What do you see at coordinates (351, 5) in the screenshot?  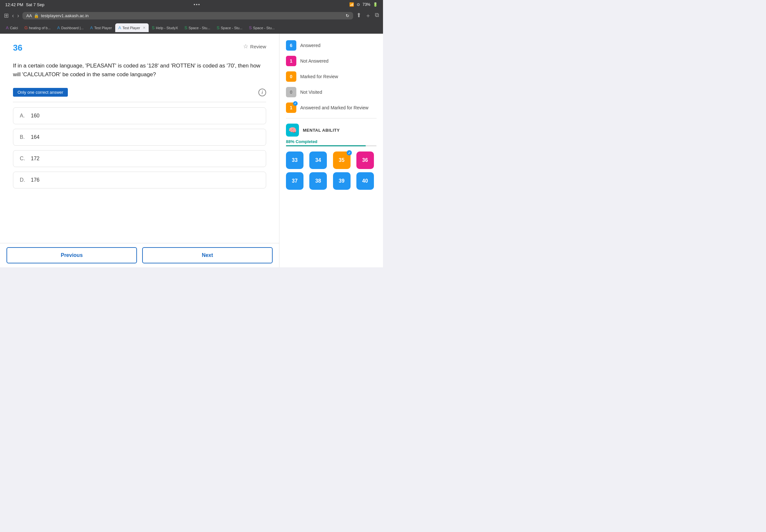 I see `wifi-icon: 📶` at bounding box center [351, 5].